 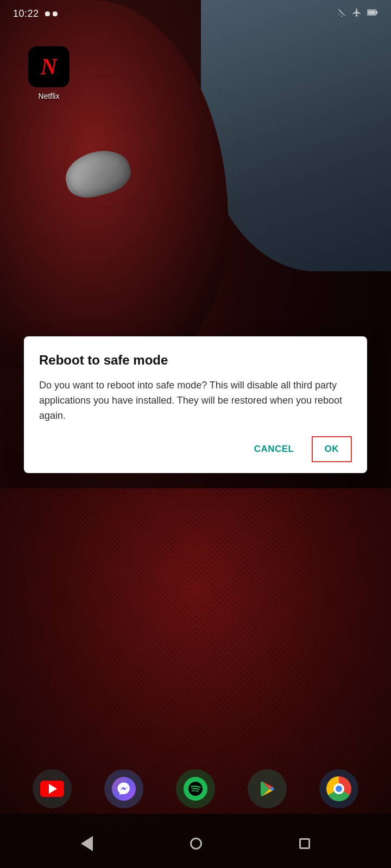 I want to click on chrome-center-circle, so click(x=339, y=789).